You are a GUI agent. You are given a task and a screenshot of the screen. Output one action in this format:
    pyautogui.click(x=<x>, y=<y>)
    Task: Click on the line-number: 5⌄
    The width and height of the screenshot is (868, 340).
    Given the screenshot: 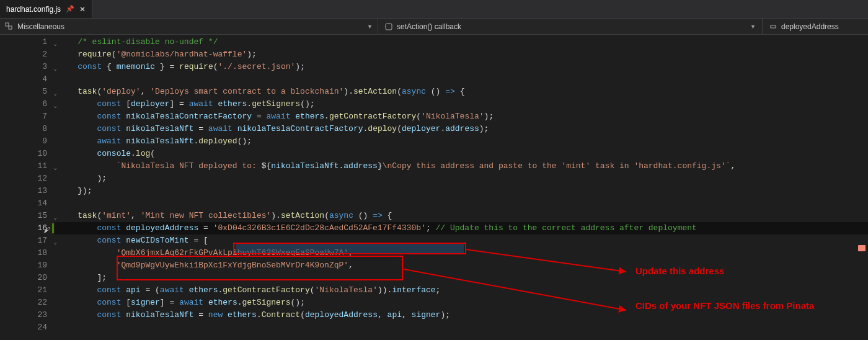 What is the action you would take?
    pyautogui.click(x=27, y=92)
    